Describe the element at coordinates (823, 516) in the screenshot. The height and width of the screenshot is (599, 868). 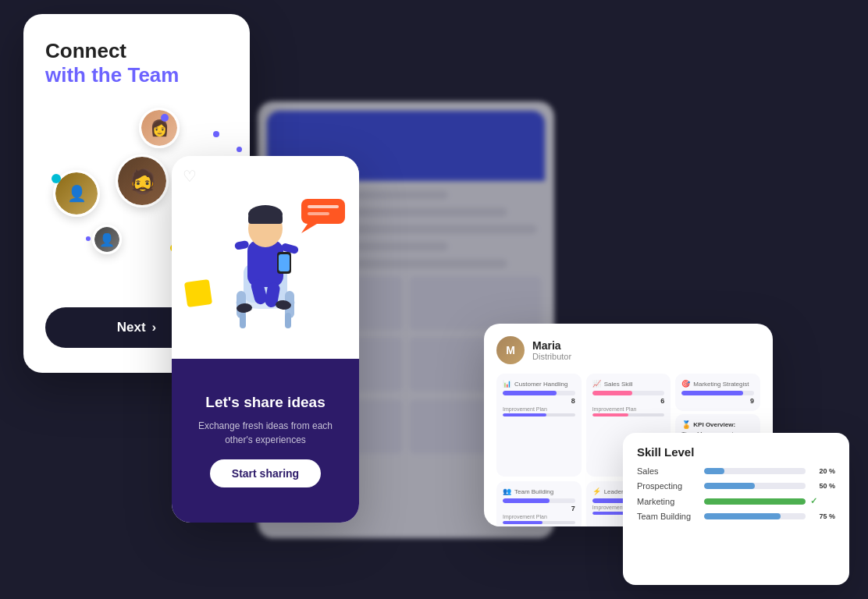
I see `skill-pct-team-building: 75 %` at that location.